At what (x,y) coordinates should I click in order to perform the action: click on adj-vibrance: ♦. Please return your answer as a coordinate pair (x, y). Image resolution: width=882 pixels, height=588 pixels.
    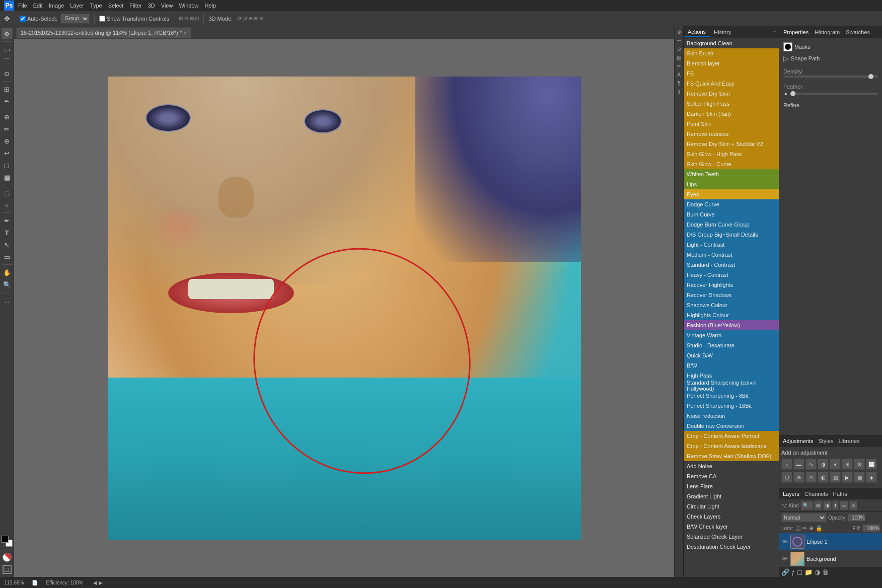
    Looking at the image, I should click on (835, 464).